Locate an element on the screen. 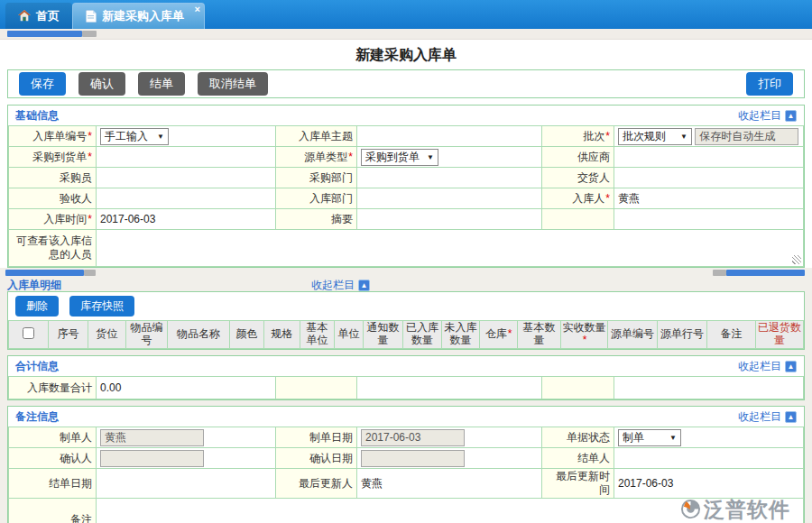 The height and width of the screenshot is (523, 812). close-icon: × is located at coordinates (198, 9).